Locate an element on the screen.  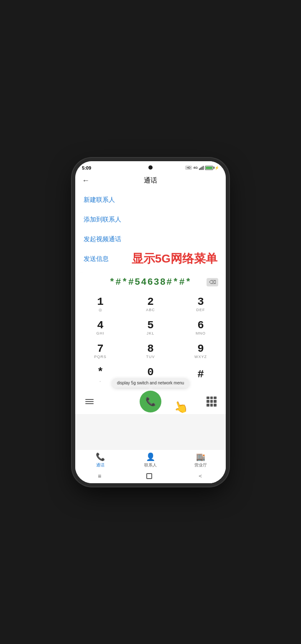
nav-contacts: 👤 联系人 is located at coordinates (150, 460).